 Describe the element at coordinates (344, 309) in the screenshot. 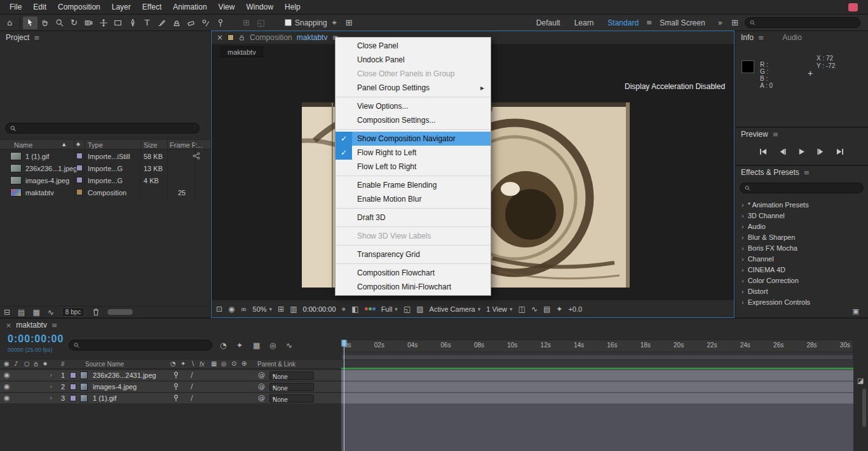

I see `snapshot-icon: ⌖` at that location.